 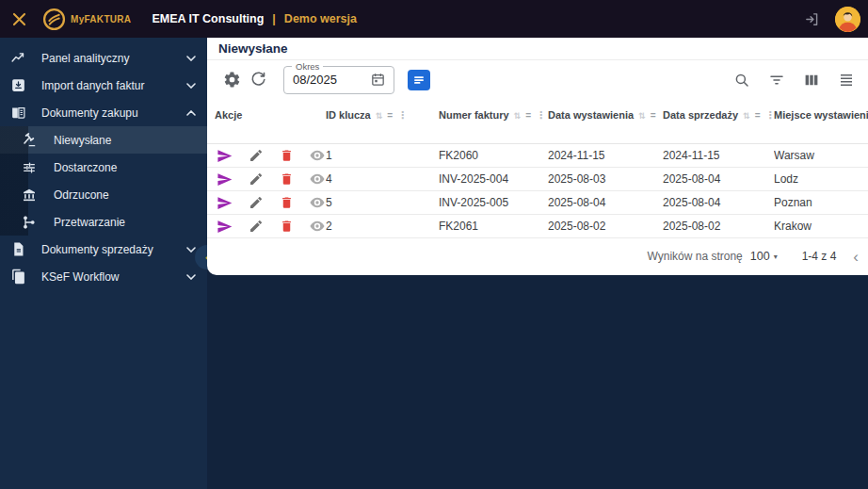 What do you see at coordinates (819, 256) in the screenshot?
I see `pagination-range: 1-4 z 4` at bounding box center [819, 256].